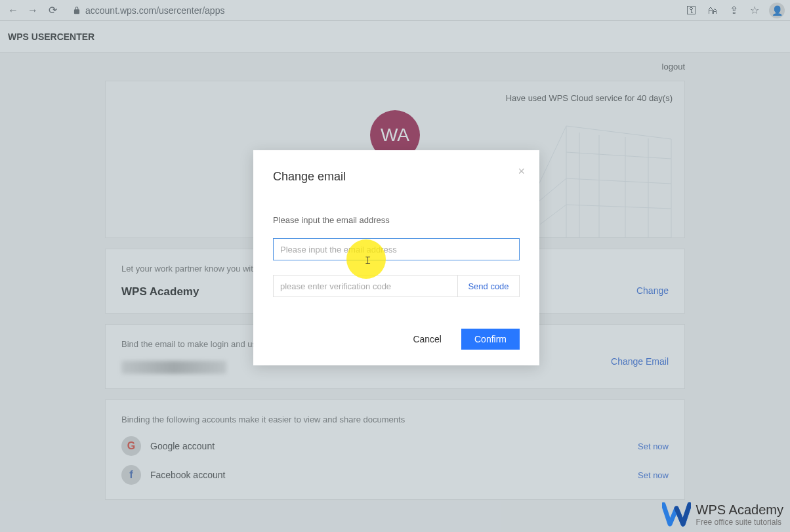 The height and width of the screenshot is (532, 790). What do you see at coordinates (521, 172) in the screenshot?
I see `close-icon: ×` at bounding box center [521, 172].